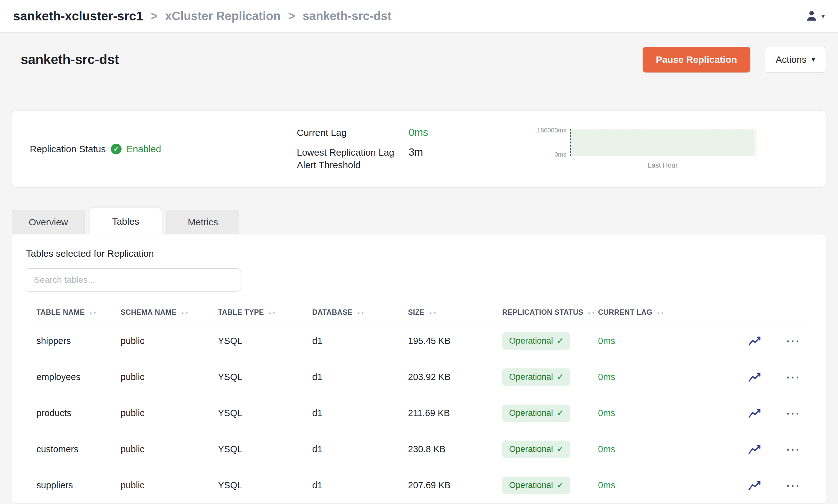  What do you see at coordinates (811, 16) in the screenshot?
I see `user-icon` at bounding box center [811, 16].